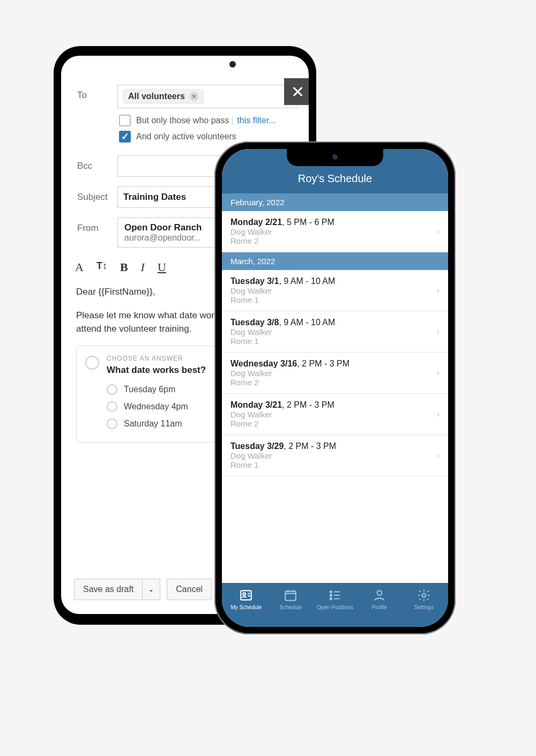 The height and width of the screenshot is (756, 536). What do you see at coordinates (92, 363) in the screenshot?
I see `poll-icon` at bounding box center [92, 363].